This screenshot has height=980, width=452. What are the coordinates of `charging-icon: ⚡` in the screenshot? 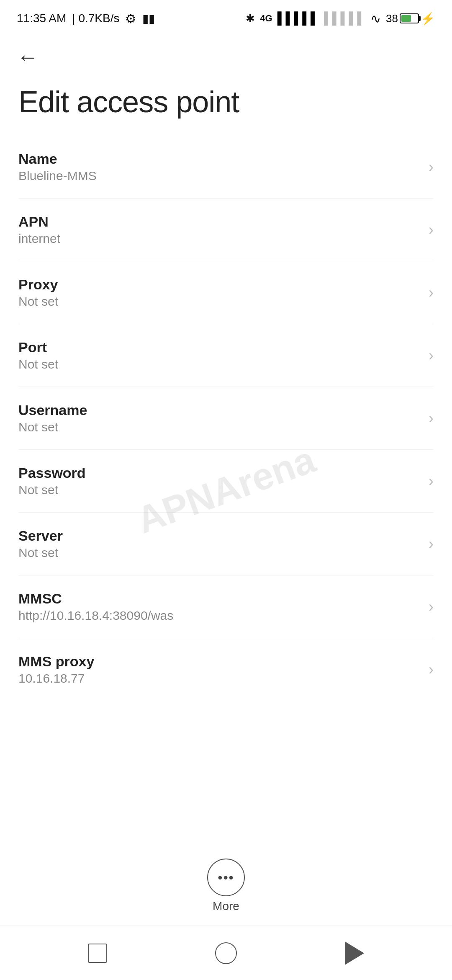 It's located at (428, 18).